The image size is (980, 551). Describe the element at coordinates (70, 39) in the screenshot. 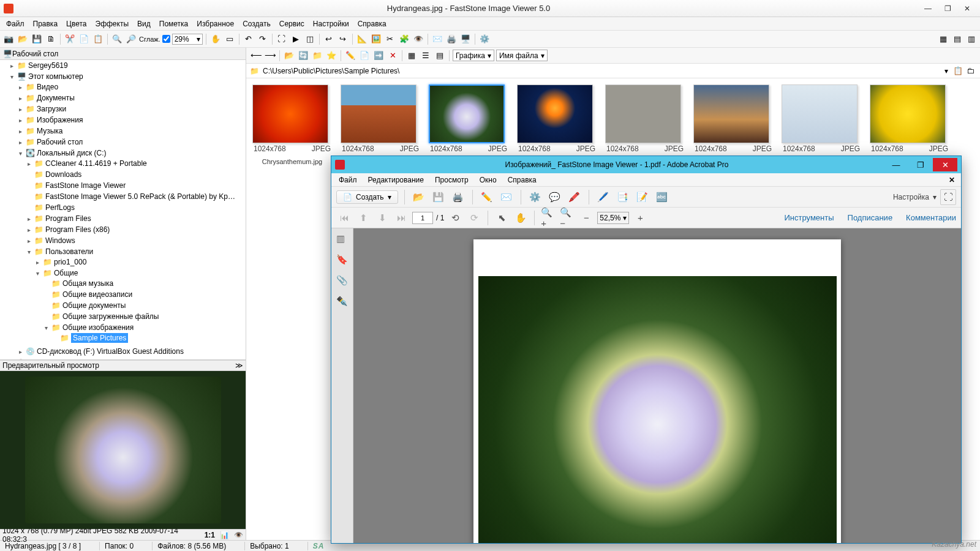

I see `cut-icon: ✂️` at that location.